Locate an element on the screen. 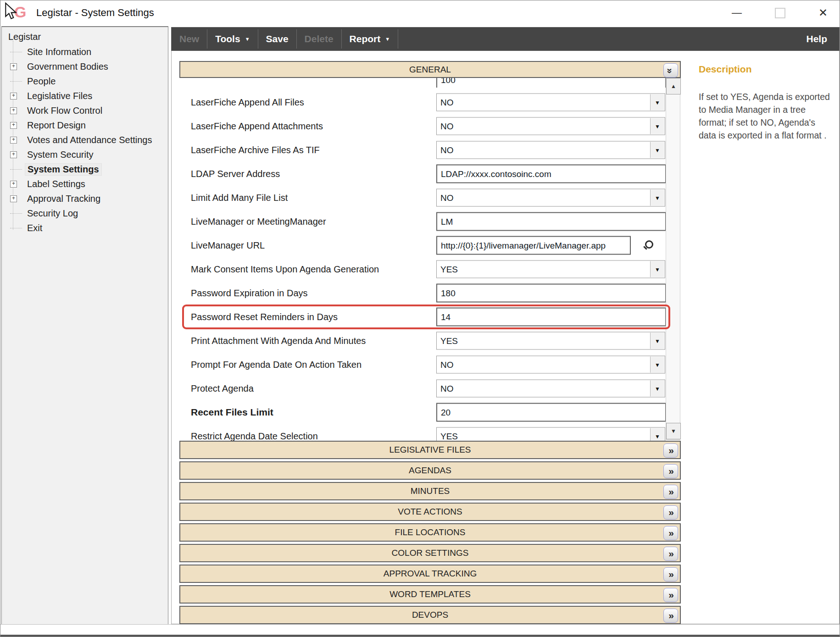 The width and height of the screenshot is (840, 637). sidebar-item-government-bodies: + Government Bodies is located at coordinates (85, 66).